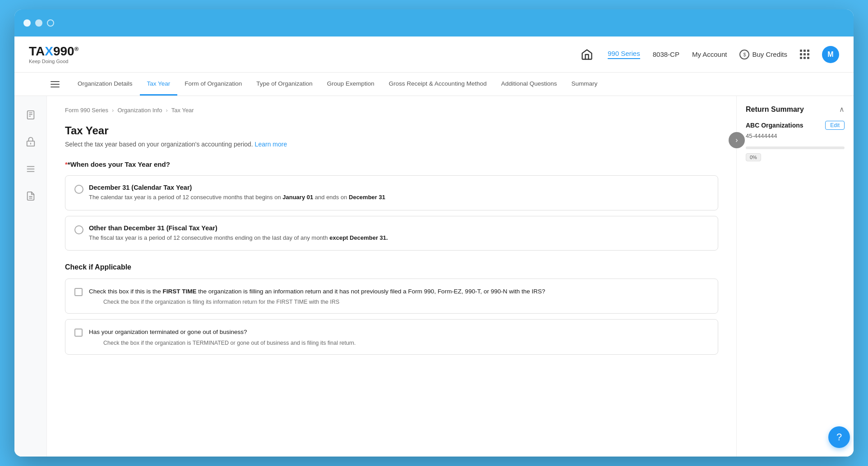 The height and width of the screenshot is (466, 868). I want to click on logo-x: X, so click(49, 51).